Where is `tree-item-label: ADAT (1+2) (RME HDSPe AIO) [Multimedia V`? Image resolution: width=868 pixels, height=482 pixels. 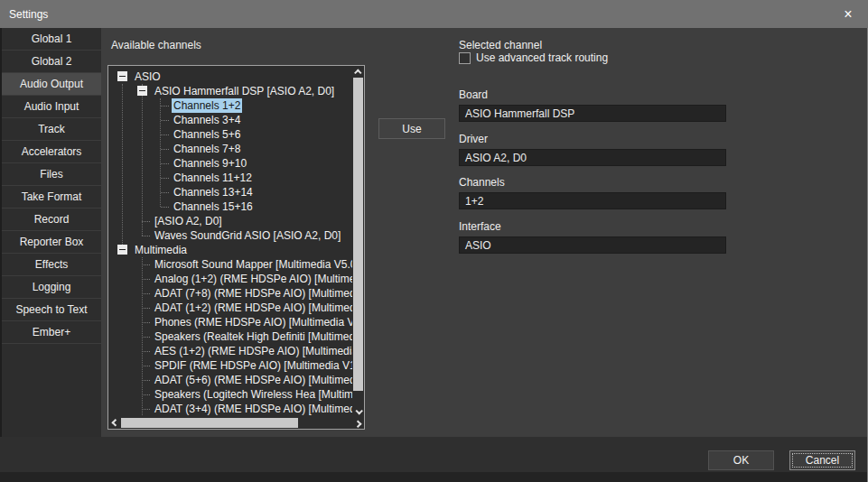
tree-item-label: ADAT (1+2) (RME HDSPe AIO) [Multimedia V is located at coordinates (253, 308).